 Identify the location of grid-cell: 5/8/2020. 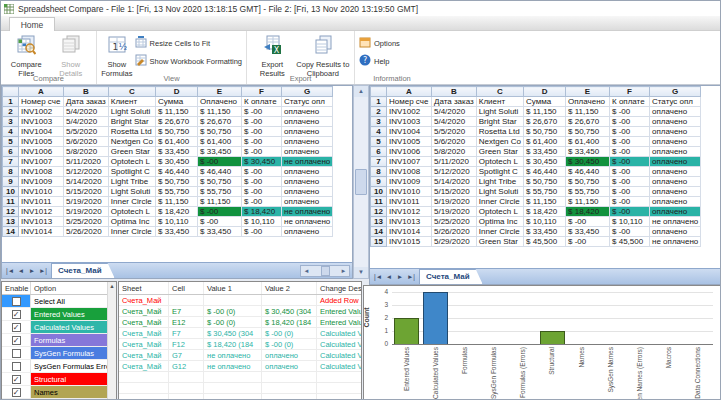
(454, 152).